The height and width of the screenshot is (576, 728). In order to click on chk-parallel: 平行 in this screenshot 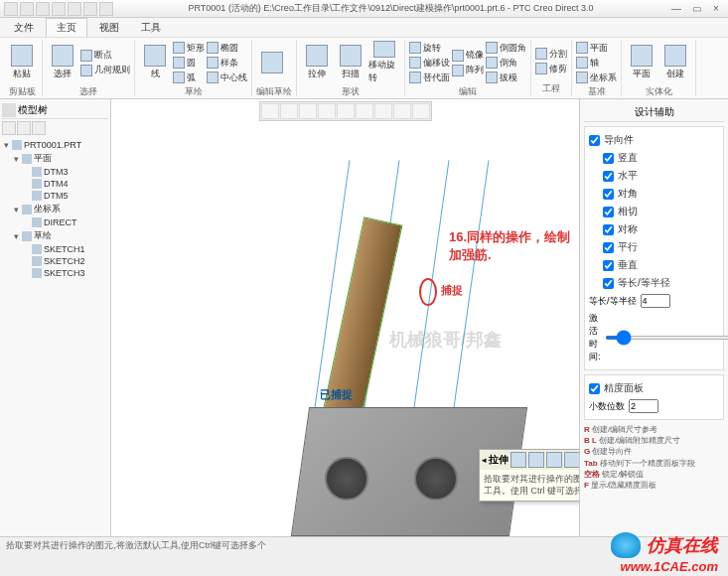, I will do `click(661, 247)`.